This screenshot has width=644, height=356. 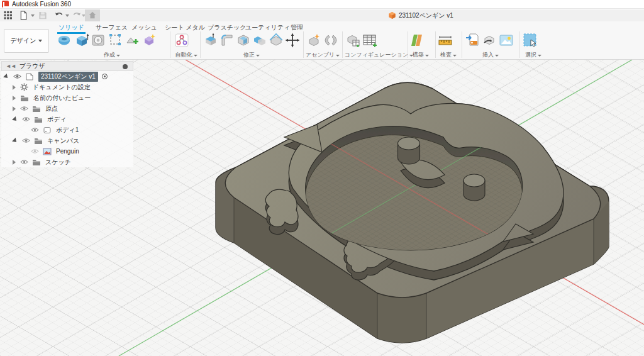 I want to click on group-select: 選択, so click(x=533, y=40).